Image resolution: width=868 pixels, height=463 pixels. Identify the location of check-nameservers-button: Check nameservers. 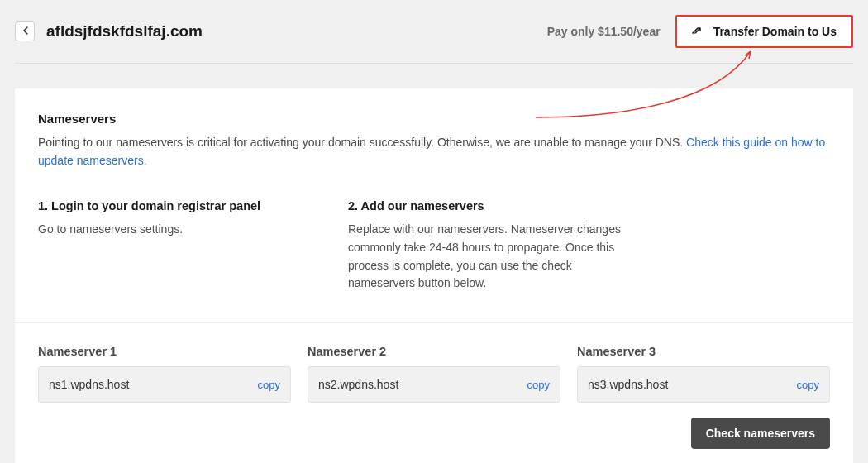
(761, 433).